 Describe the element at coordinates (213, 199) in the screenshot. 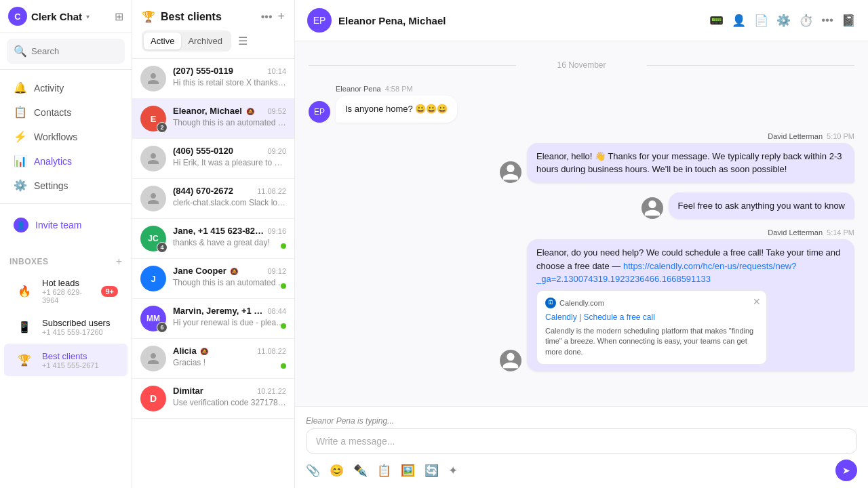

I see `conversation-item: (844) 670-2672 11.08.22 clerk-chat.slack…` at that location.